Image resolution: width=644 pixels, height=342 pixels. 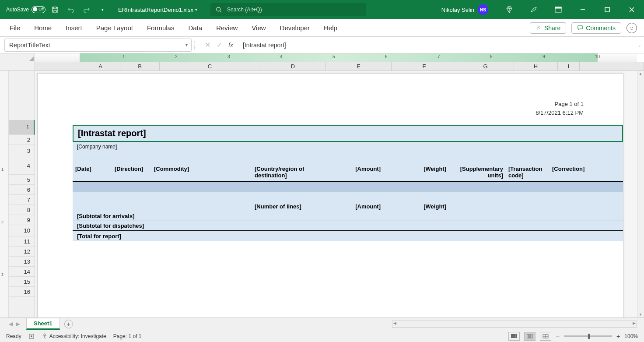 What do you see at coordinates (548, 28) in the screenshot?
I see `share-button: Share` at bounding box center [548, 28].